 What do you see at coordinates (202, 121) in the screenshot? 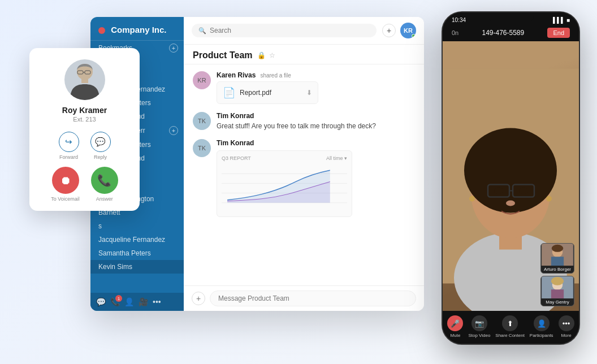
I see `msg-avatar: TK` at bounding box center [202, 121].